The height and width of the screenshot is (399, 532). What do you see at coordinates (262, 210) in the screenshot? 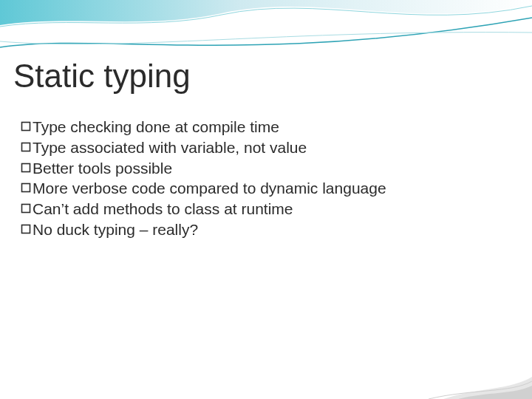
I see `bullet-item: Can’t add methods to class at runtime` at bounding box center [262, 210].